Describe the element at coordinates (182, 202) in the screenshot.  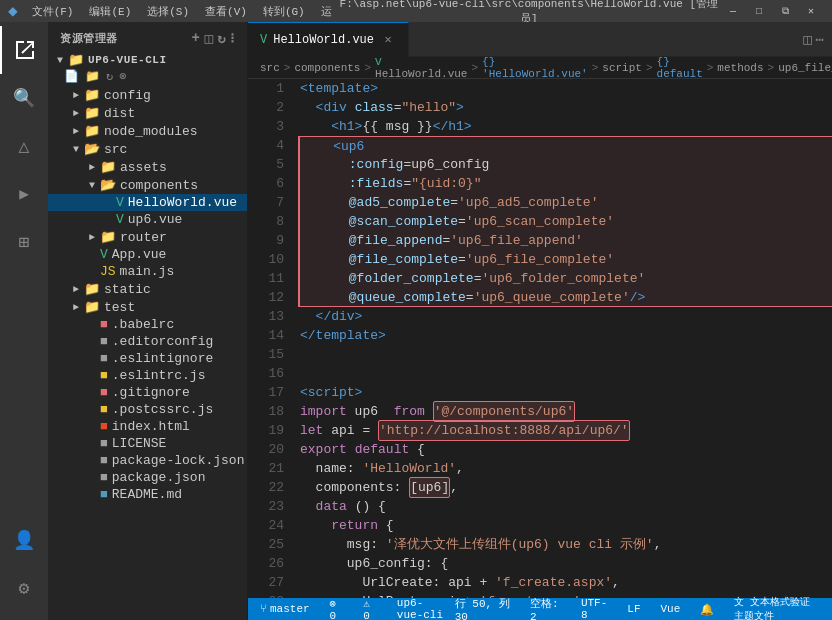
I see `tree-item-helloworld-label: HelloWorld.vue` at that location.